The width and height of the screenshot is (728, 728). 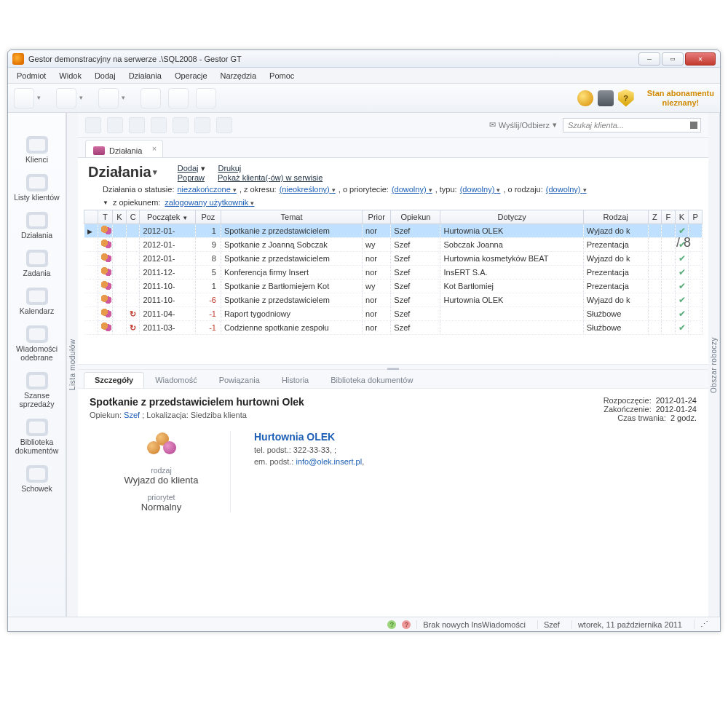 I want to click on detail-client-block: Hurtownia OLEK tel. podst.: 322-33-33, ;…, so click(x=309, y=472).